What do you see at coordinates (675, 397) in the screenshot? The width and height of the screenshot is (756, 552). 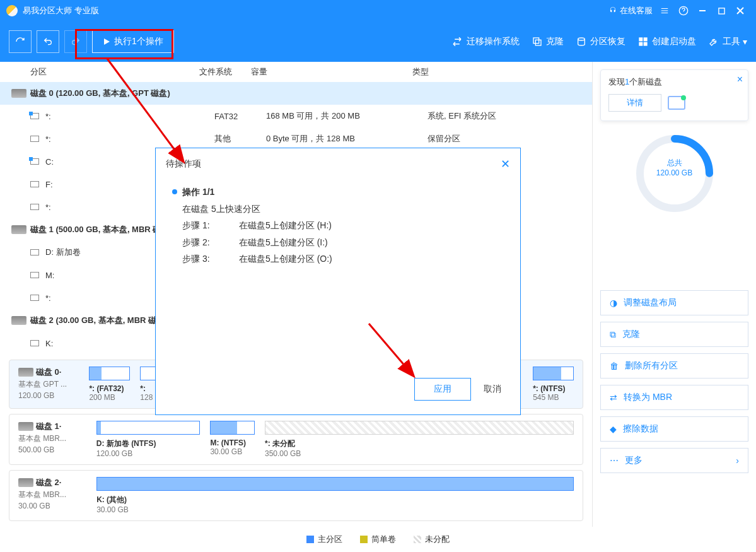 I see `side-action-button: ⇄转换为 MBR` at bounding box center [675, 397].